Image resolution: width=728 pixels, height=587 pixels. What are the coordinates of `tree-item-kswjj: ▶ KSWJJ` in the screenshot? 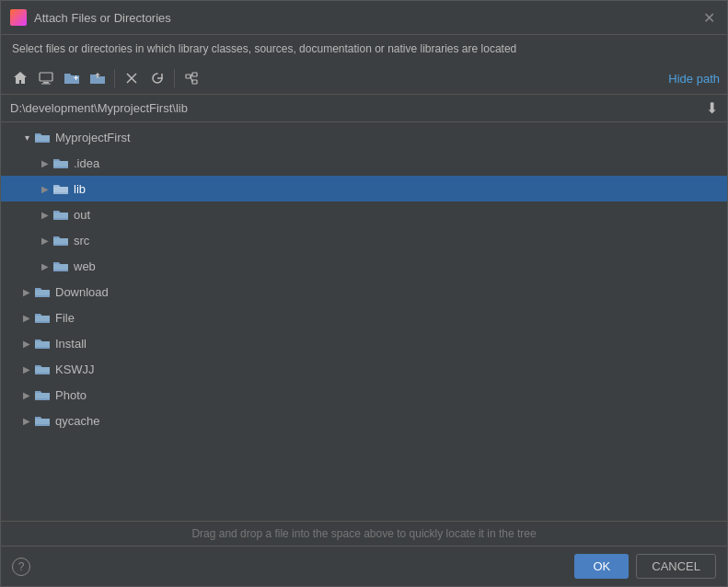 It's located at (364, 369).